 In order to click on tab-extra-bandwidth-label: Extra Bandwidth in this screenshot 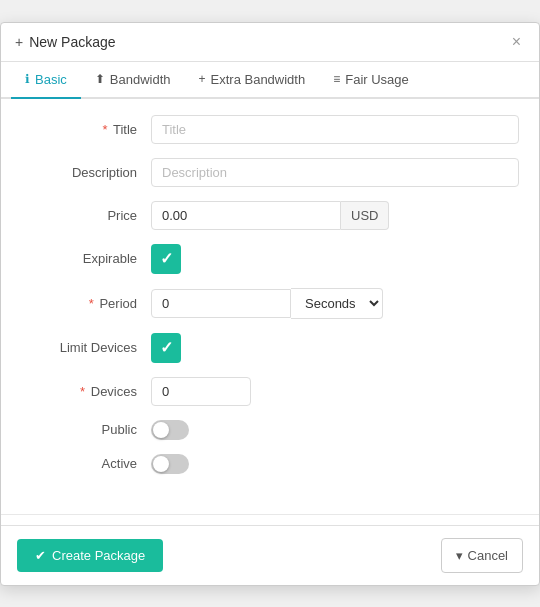, I will do `click(258, 80)`.